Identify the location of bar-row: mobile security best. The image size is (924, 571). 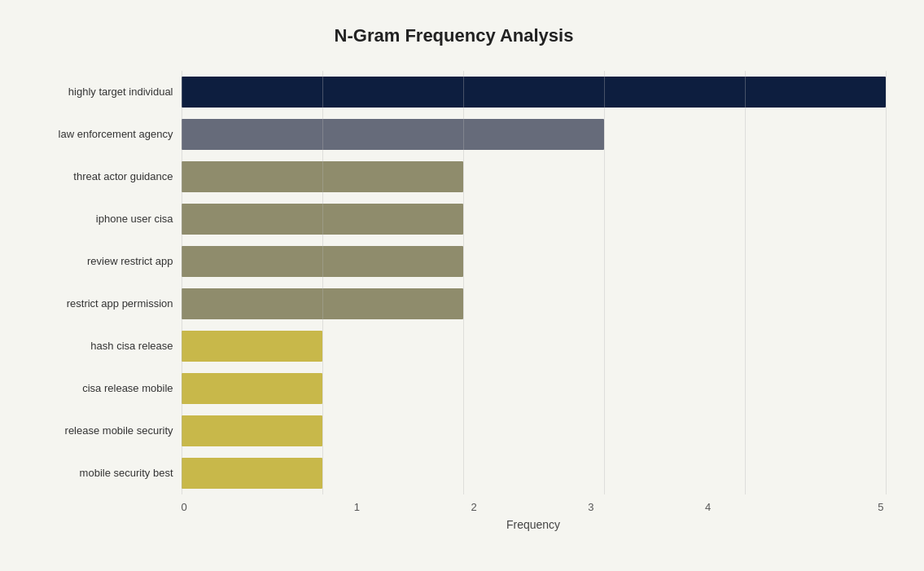
(454, 473).